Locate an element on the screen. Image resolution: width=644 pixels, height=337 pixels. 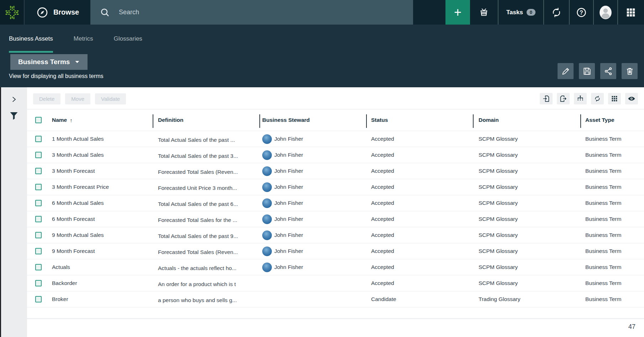
table-row: 6 Month Actual Sales Total Actual Sales … is located at coordinates (336, 203).